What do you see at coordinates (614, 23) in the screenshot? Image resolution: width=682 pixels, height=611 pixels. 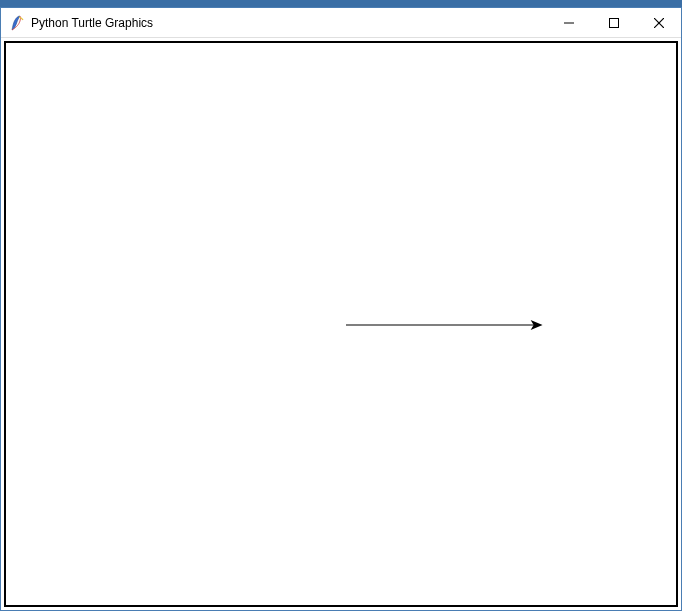 I see `maximize-icon` at bounding box center [614, 23].